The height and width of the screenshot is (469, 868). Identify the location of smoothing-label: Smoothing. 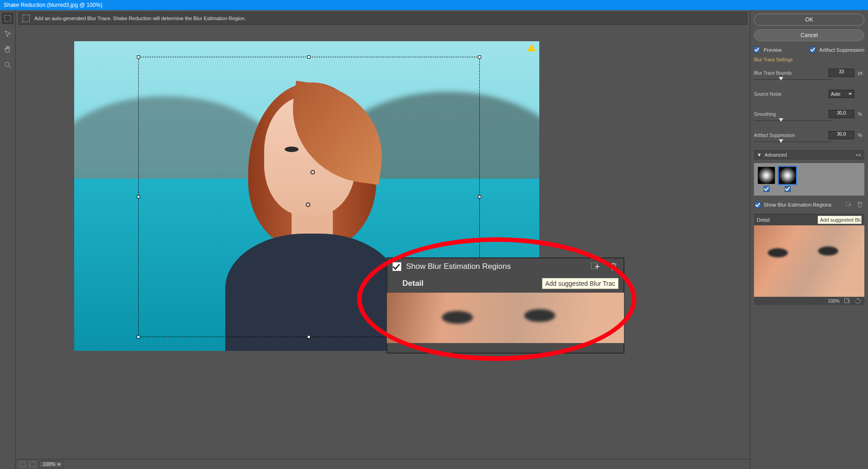
(789, 115).